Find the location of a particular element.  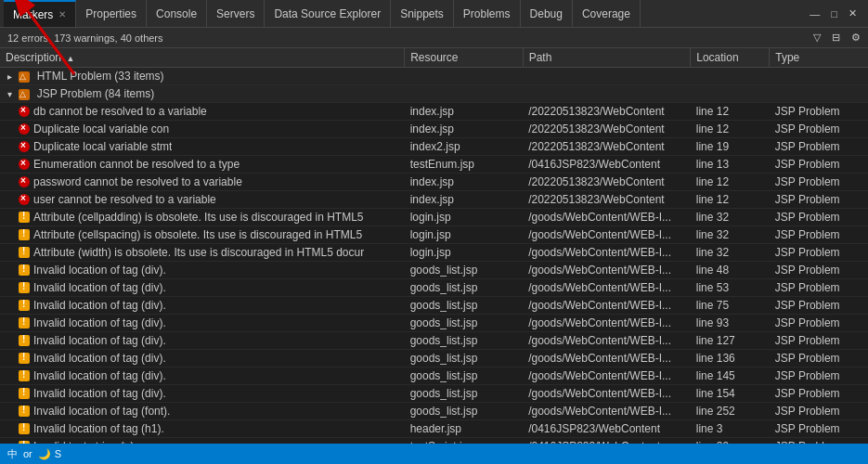

group-icon is located at coordinates (24, 95).